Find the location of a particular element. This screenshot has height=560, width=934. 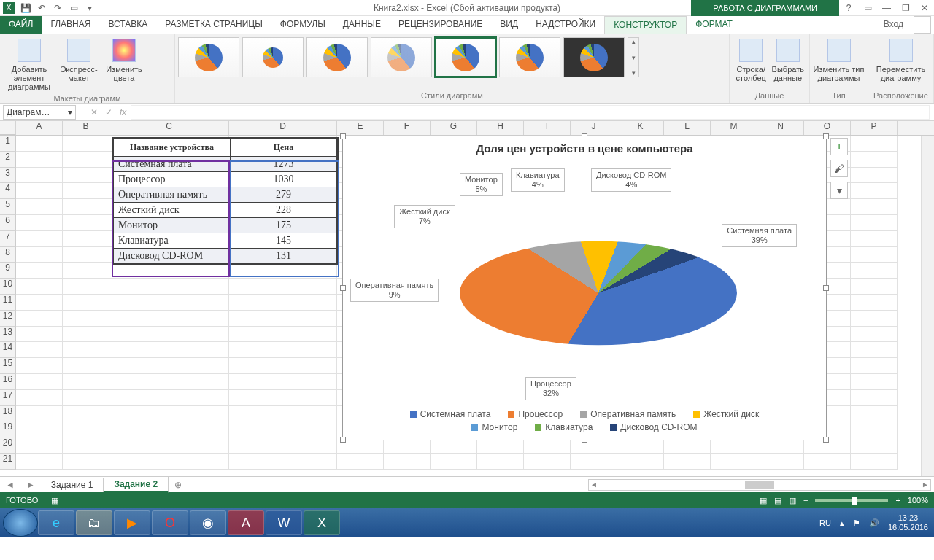

select-all-cell is located at coordinates (8, 128).